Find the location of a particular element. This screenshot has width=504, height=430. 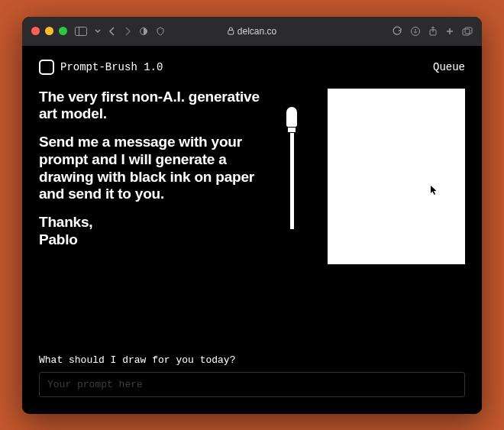

brush-icon is located at coordinates (292, 168).